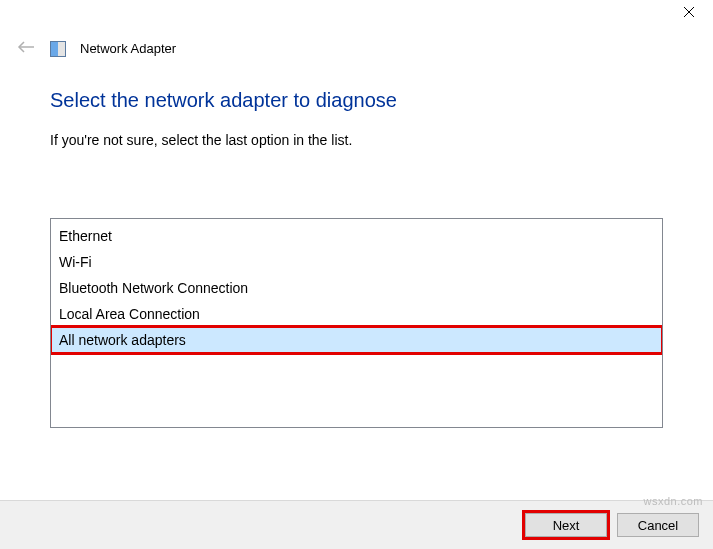 This screenshot has height=549, width=713. I want to click on cancel-button: Cancel, so click(658, 525).